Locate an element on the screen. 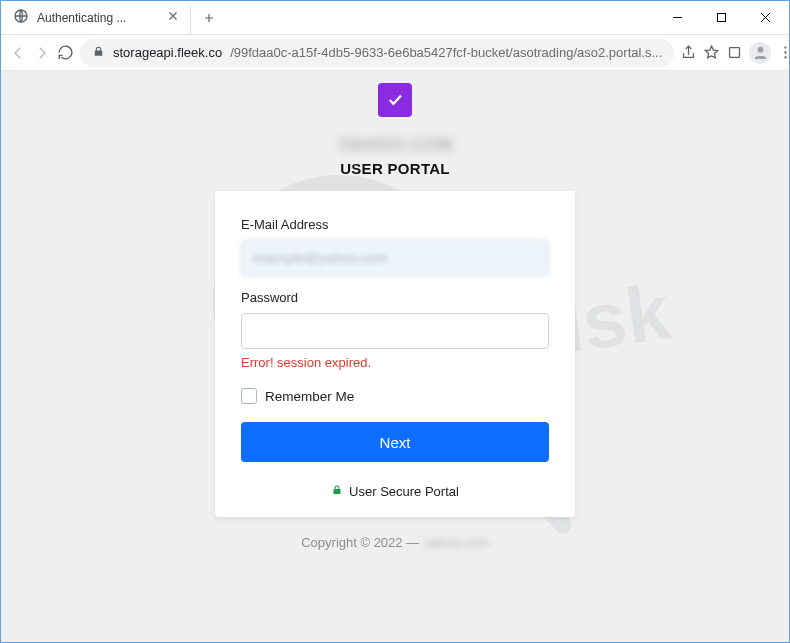  password-label: Password is located at coordinates (395, 298).